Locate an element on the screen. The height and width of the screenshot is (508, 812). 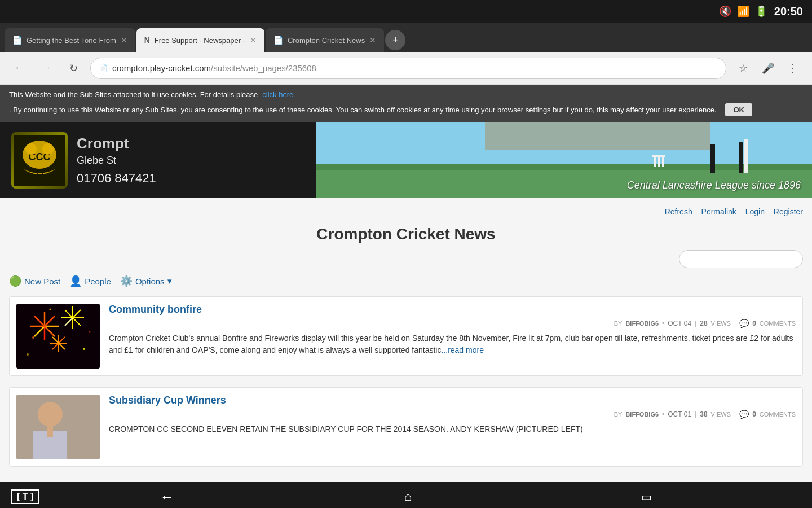
news-meta-bonfire: BY BIFFOBIG6 • Oct 04 | 28 VIEWS | 💬 0 C… is located at coordinates (452, 323).